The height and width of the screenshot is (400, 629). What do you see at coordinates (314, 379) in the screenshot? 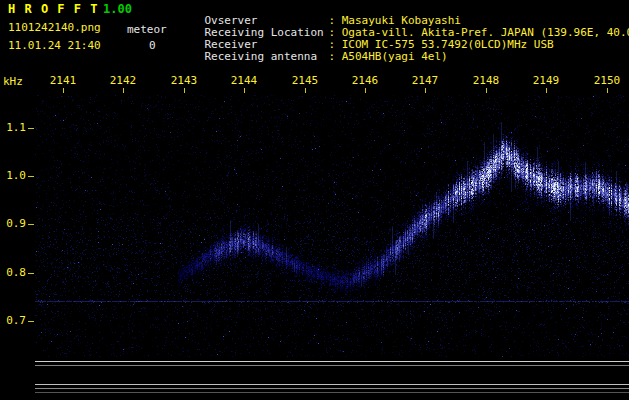
I see `level-meter` at bounding box center [314, 379].